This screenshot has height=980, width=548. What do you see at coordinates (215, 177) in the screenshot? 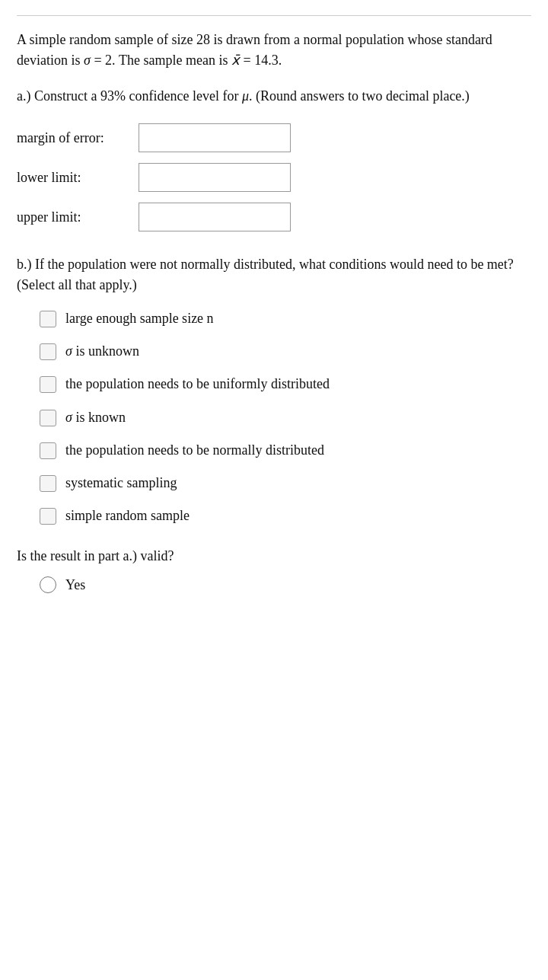
I see `lower-limit-input` at bounding box center [215, 177].